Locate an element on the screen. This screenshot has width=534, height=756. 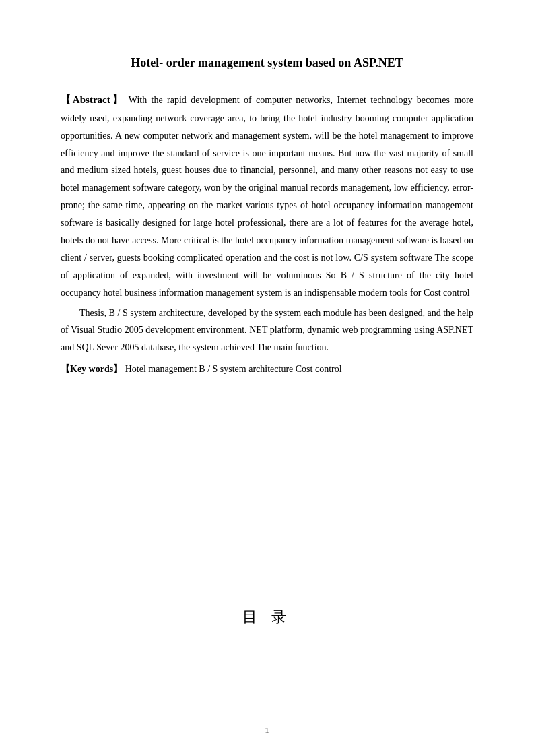
page-number: 1 is located at coordinates (267, 730).